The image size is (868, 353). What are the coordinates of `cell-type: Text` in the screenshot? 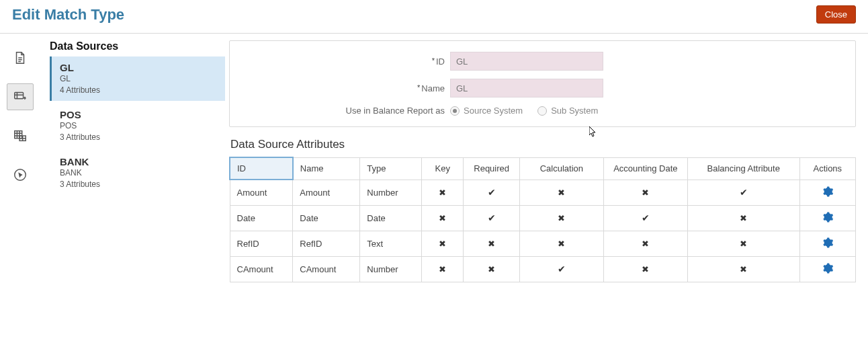 It's located at (391, 243).